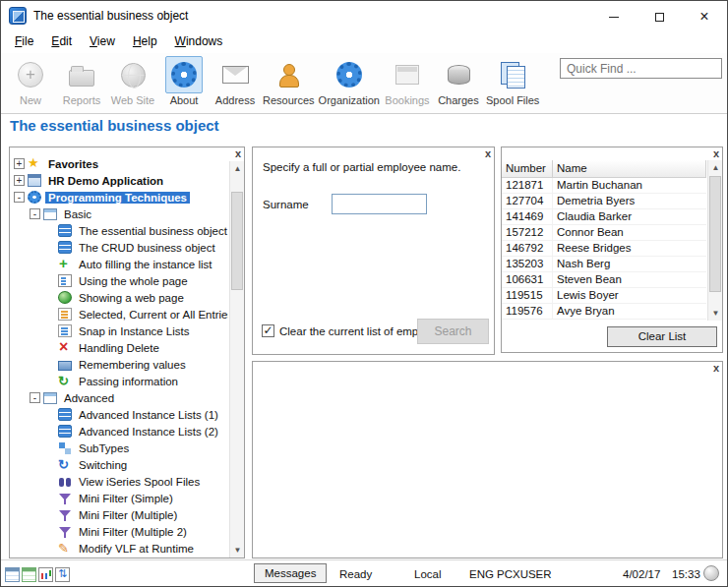  What do you see at coordinates (711, 573) in the screenshot?
I see `connection-status-icon` at bounding box center [711, 573].